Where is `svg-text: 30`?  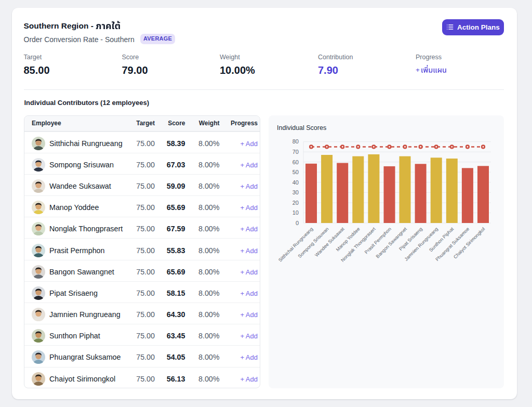
svg-text: 30 is located at coordinates (296, 192).